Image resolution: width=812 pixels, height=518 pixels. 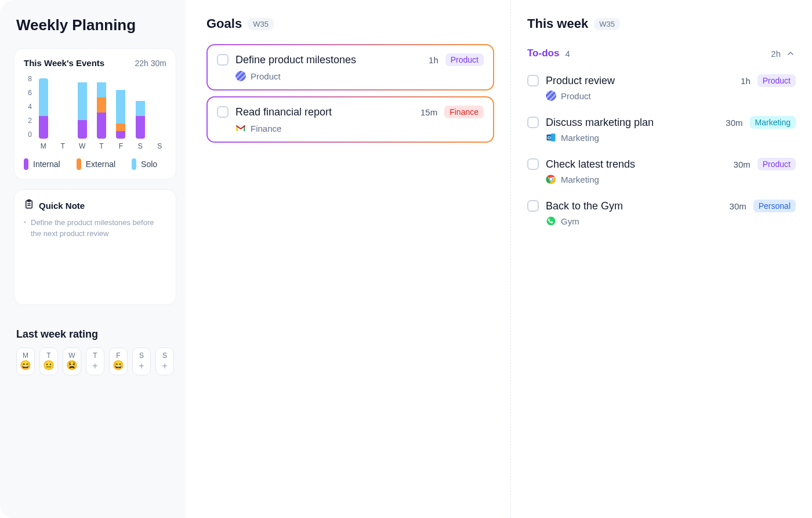 What do you see at coordinates (101, 114) in the screenshot?
I see `chart-bar: T` at bounding box center [101, 114].